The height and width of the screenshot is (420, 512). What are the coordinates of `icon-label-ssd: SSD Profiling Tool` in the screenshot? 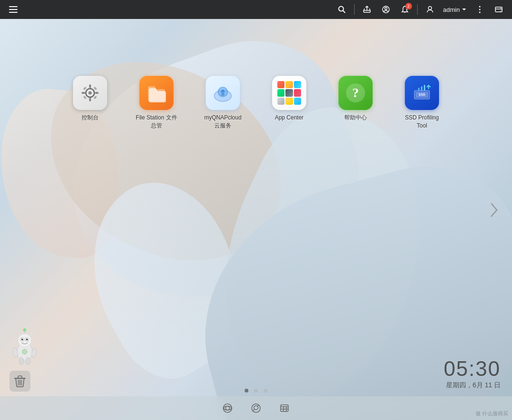 It's located at (422, 122).